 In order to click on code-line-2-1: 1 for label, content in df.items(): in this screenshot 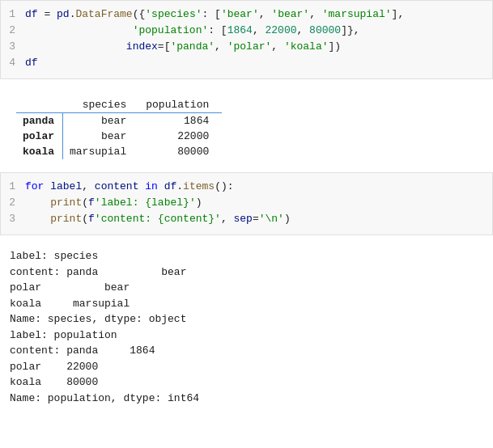, I will do `click(246, 188)`.